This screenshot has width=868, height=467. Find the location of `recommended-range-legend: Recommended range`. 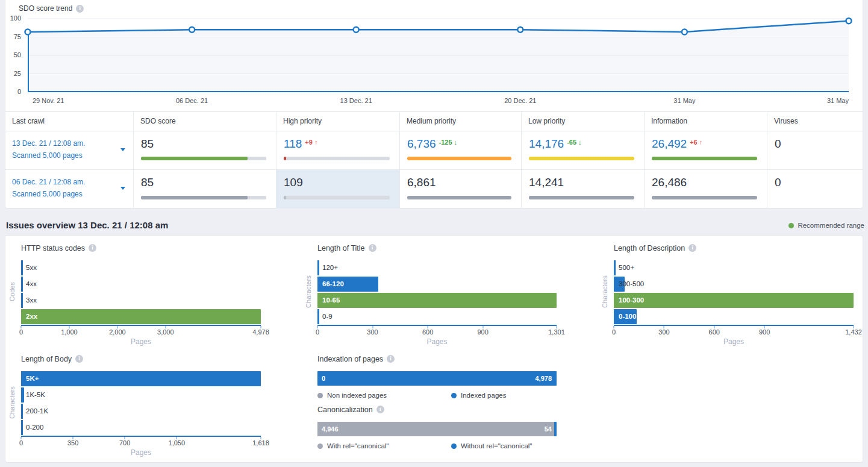

recommended-range-legend: Recommended range is located at coordinates (826, 225).